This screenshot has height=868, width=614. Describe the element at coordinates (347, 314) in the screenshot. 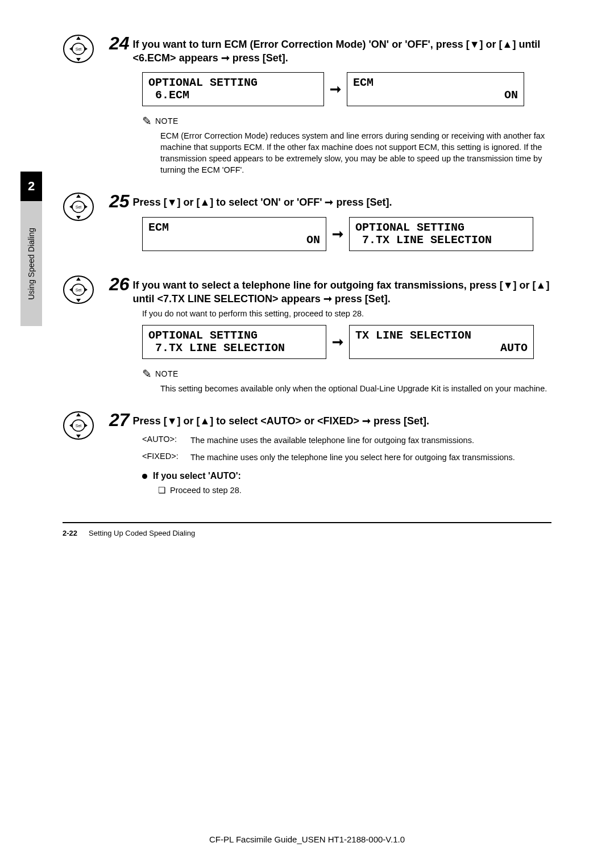

I see `step-body: If you do not want to perform this setti…` at that location.